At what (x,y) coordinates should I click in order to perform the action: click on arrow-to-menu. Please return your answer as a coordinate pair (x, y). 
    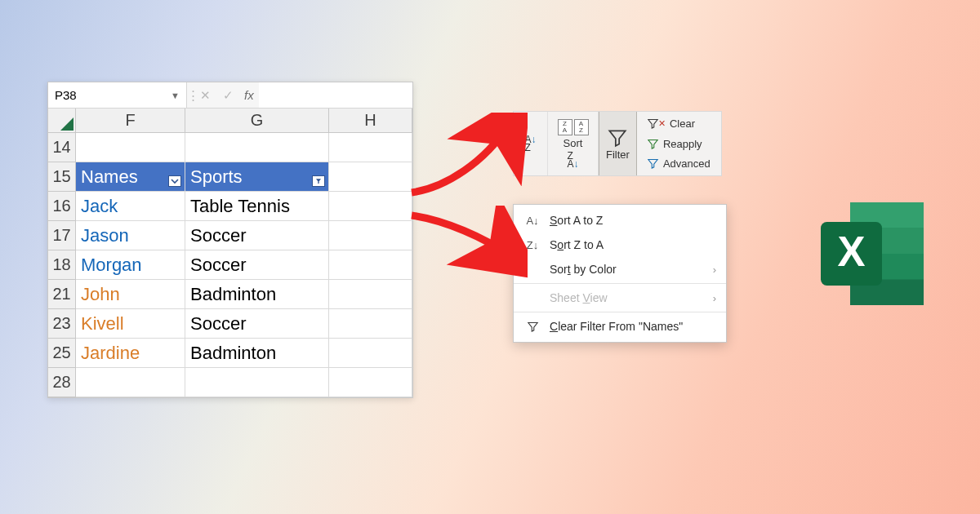
    Looking at the image, I should click on (462, 242).